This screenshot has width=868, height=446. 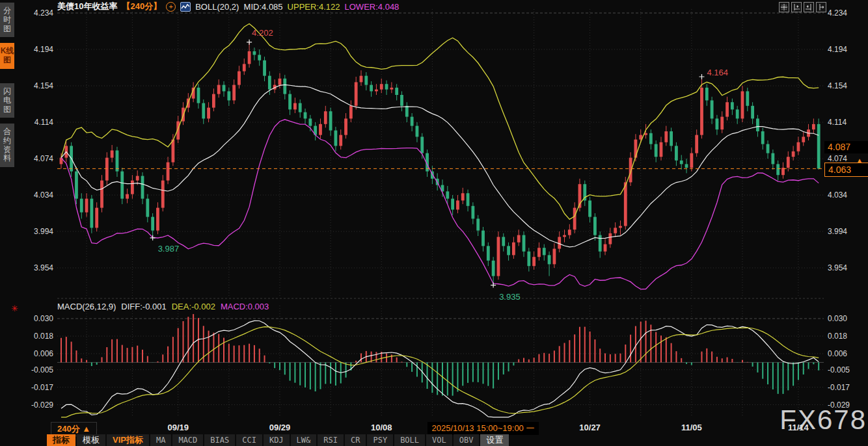 What do you see at coordinates (846, 170) in the screenshot?
I see `last-price-label: 4.063` at bounding box center [846, 170].